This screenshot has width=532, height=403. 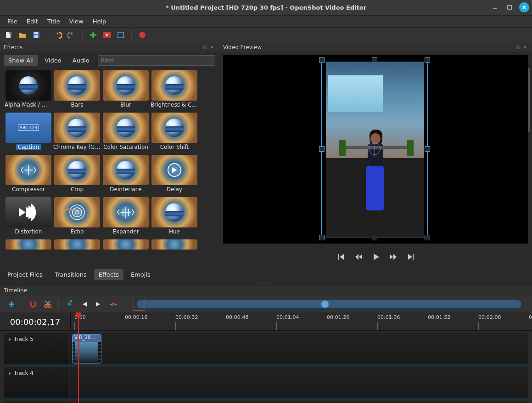 I want to click on chevron-right-icon, so click(x=10, y=374).